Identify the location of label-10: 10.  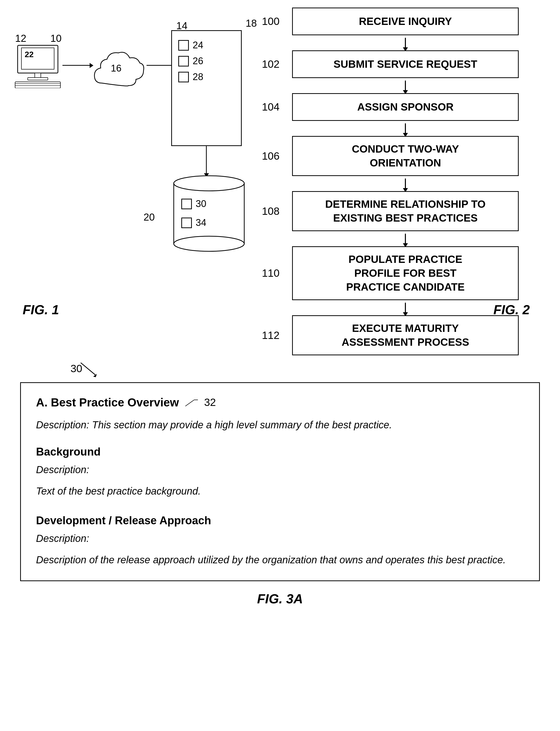
(56, 38).